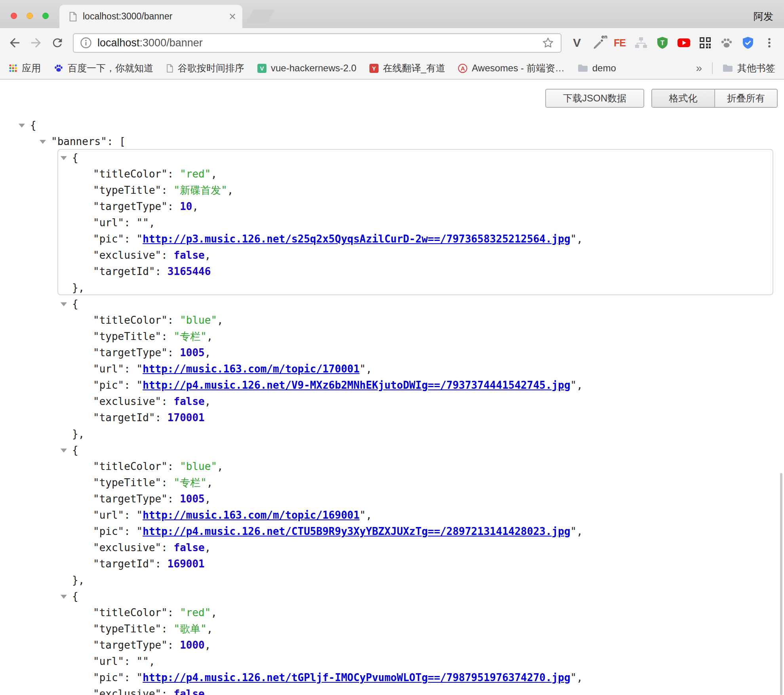 Image resolution: width=784 pixels, height=695 pixels. What do you see at coordinates (260, 17) in the screenshot?
I see `new-tab-button` at bounding box center [260, 17].